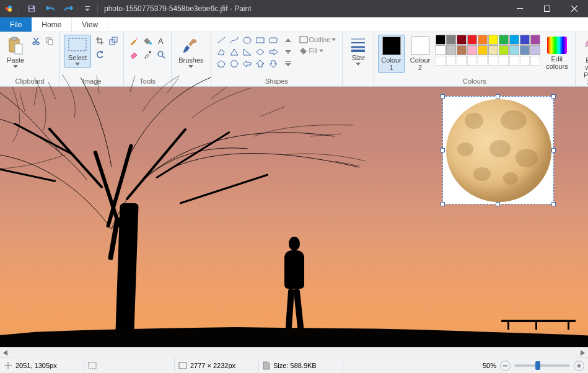 This screenshot has height=373, width=588. I want to click on shape-arrowdown-icon, so click(273, 64).